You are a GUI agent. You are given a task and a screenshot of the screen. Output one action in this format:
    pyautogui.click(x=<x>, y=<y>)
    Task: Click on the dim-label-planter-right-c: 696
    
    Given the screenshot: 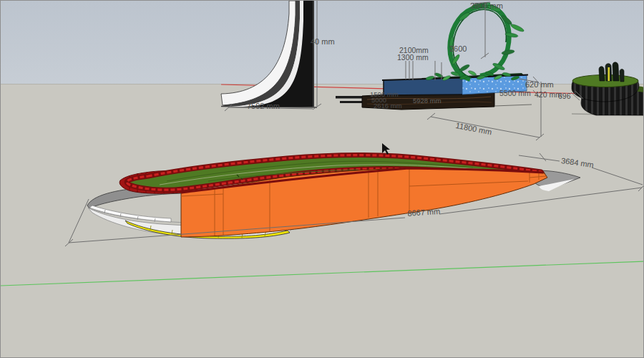 What is the action you would take?
    pyautogui.click(x=565, y=96)
    